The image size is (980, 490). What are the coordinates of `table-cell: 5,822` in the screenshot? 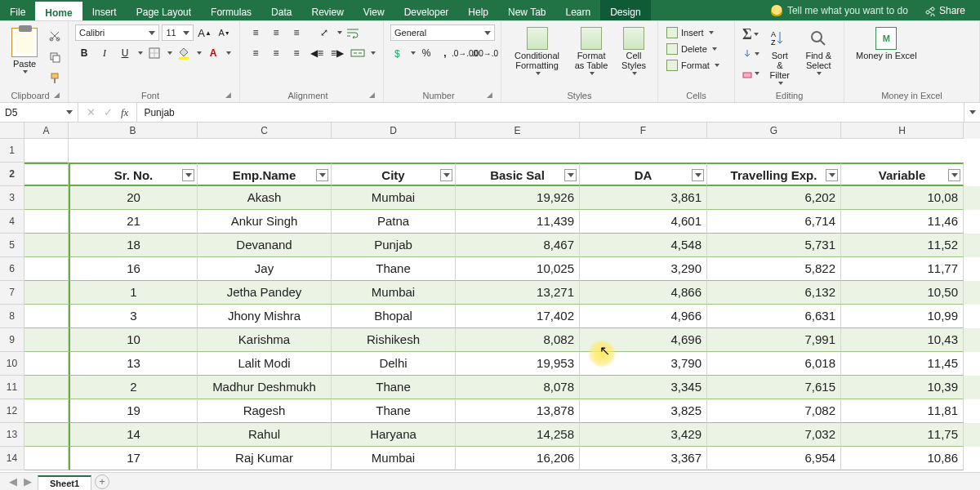 It's located at (774, 270).